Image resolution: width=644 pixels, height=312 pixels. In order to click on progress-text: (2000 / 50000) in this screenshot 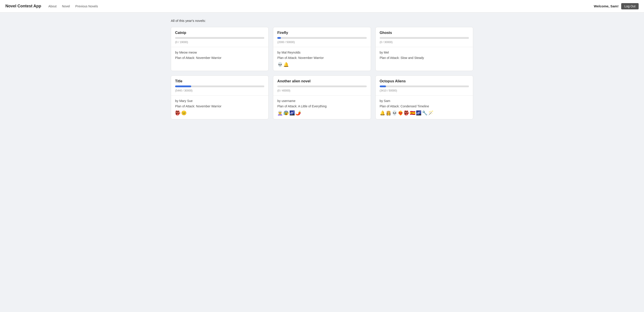, I will do `click(322, 42)`.